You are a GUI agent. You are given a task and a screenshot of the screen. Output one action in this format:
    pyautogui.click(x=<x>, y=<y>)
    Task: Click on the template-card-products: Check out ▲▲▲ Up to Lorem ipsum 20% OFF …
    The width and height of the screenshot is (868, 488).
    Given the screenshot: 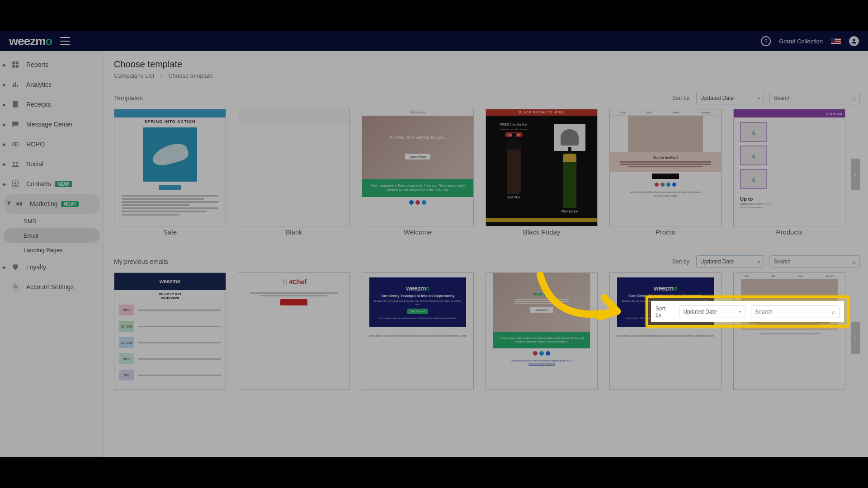 What is the action you would take?
    pyautogui.click(x=789, y=173)
    